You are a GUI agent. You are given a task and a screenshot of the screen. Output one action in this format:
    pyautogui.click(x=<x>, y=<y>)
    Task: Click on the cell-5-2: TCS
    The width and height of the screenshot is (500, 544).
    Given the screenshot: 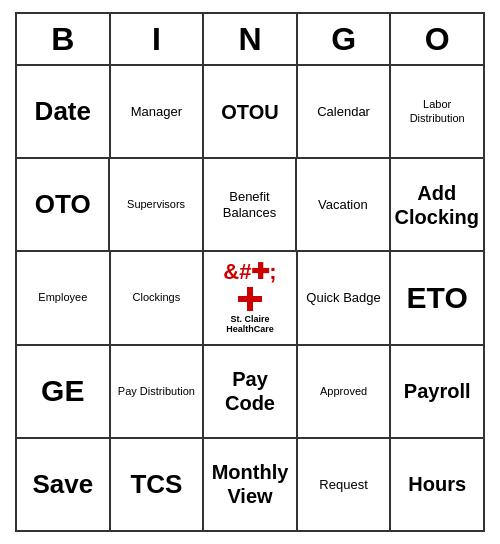 What is the action you would take?
    pyautogui.click(x=158, y=484)
    